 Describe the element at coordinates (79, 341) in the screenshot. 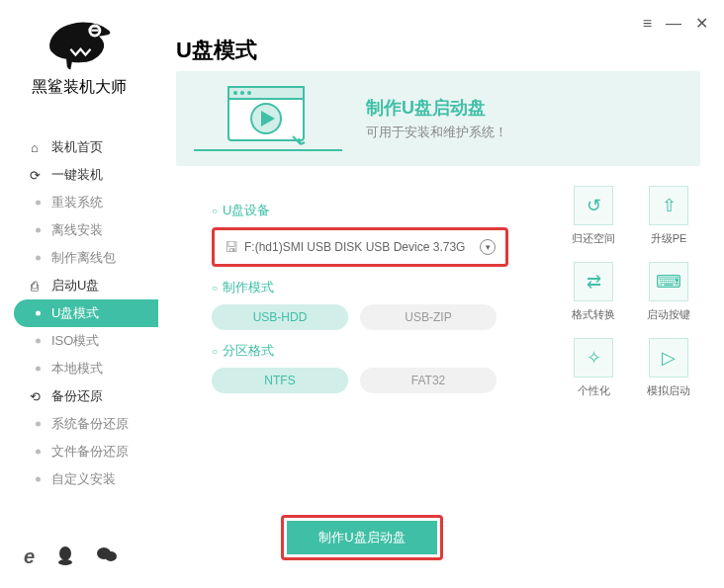

I see `nav-subitem: ISO模式` at that location.